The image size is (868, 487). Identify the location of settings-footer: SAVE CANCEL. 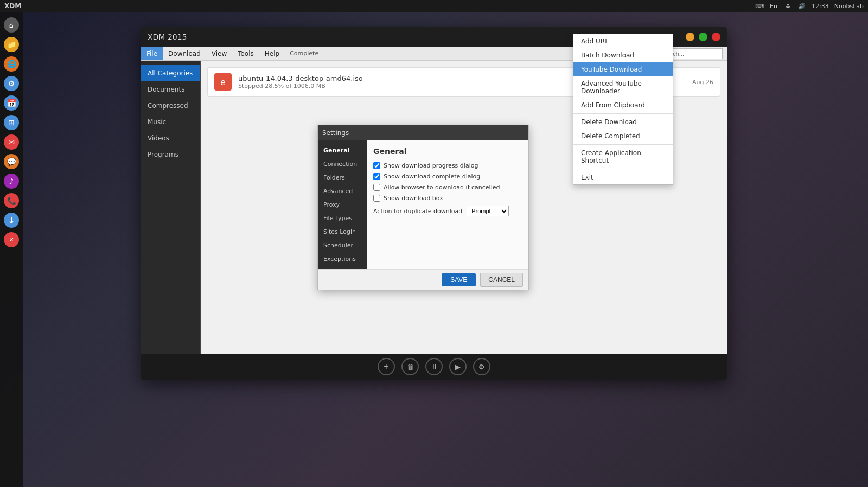
(423, 279).